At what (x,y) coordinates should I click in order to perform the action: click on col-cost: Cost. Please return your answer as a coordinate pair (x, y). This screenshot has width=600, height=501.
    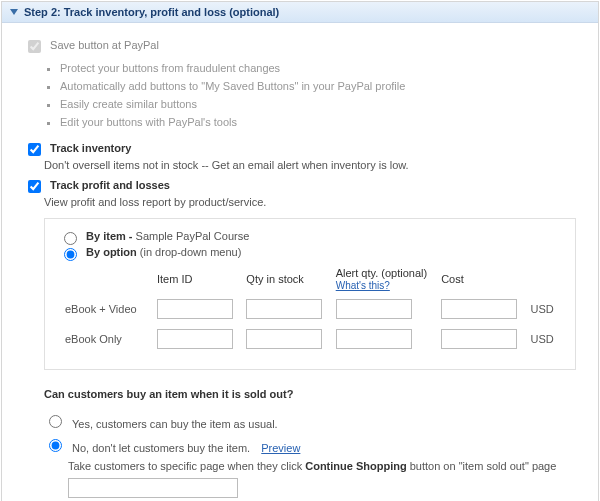
    Looking at the image, I should click on (480, 279).